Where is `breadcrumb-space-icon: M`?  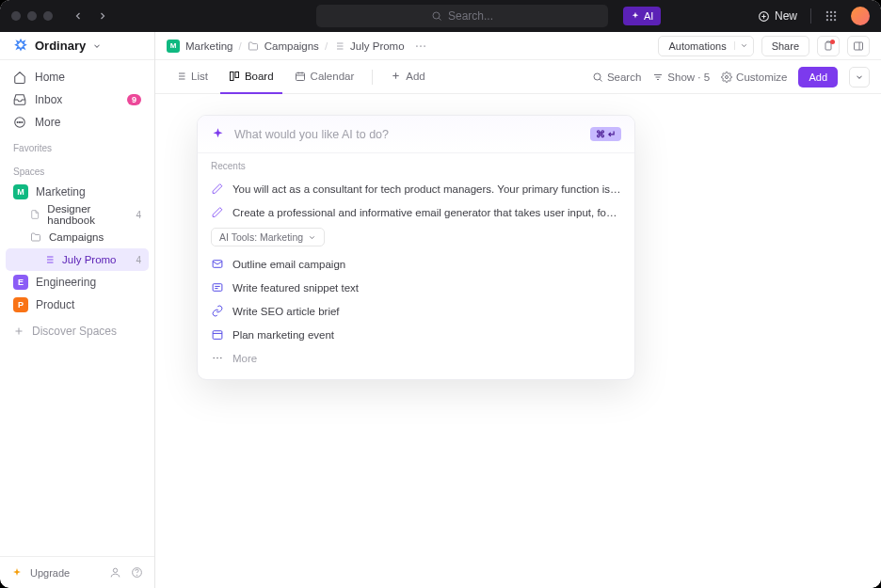
breadcrumb-space-icon: M is located at coordinates (173, 46).